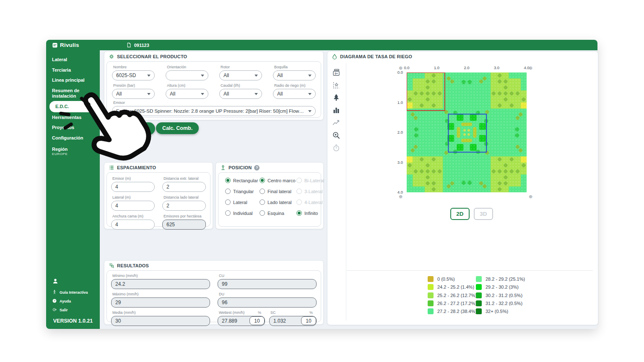 The height and width of the screenshot is (362, 644). I want to click on cu-value: 99, so click(267, 284).